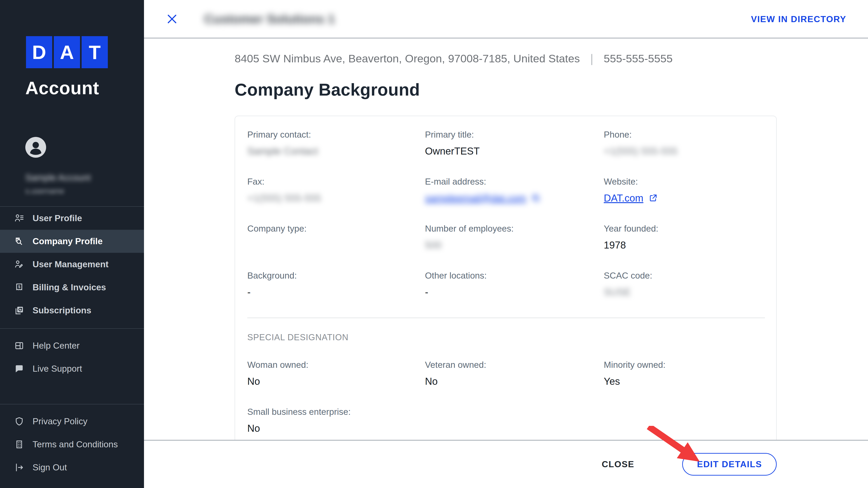 This screenshot has height=488, width=868. I want to click on field-row-1: Primary contact: Sample Contact Primary …, so click(512, 143).